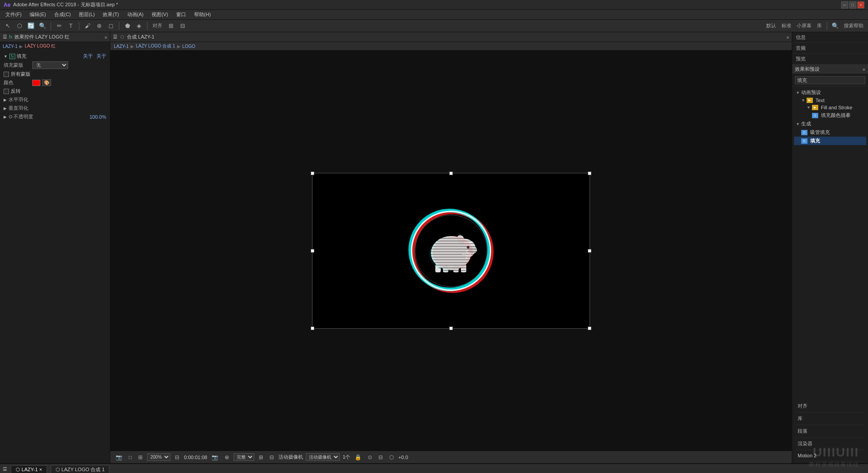 The image size is (868, 473). What do you see at coordinates (845, 5) in the screenshot?
I see `minimize-button: ─` at bounding box center [845, 5].